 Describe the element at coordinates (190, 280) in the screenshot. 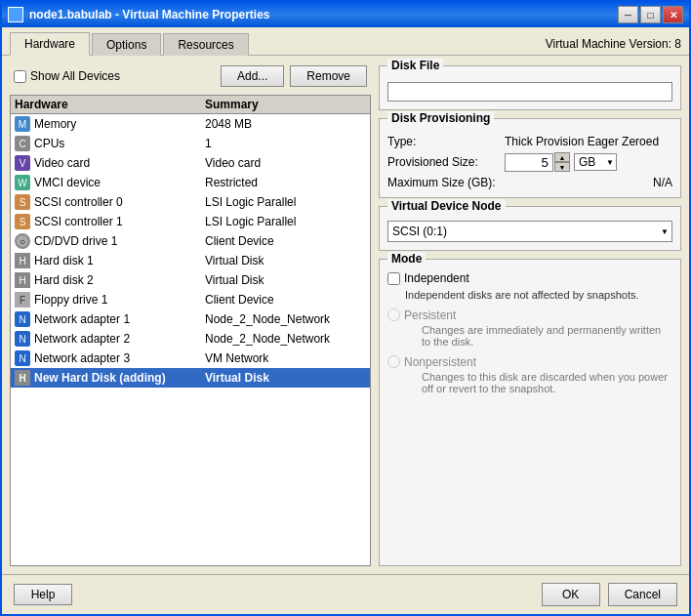

I see `table-row: HHard disk 2Virtual Disk` at that location.